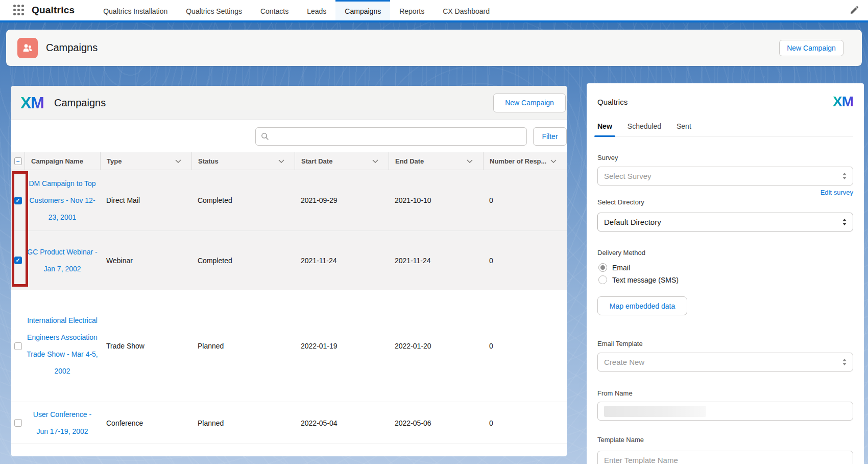 The height and width of the screenshot is (464, 868). Describe the element at coordinates (811, 48) in the screenshot. I see `new-campaign-button-header: New Campaign` at that location.